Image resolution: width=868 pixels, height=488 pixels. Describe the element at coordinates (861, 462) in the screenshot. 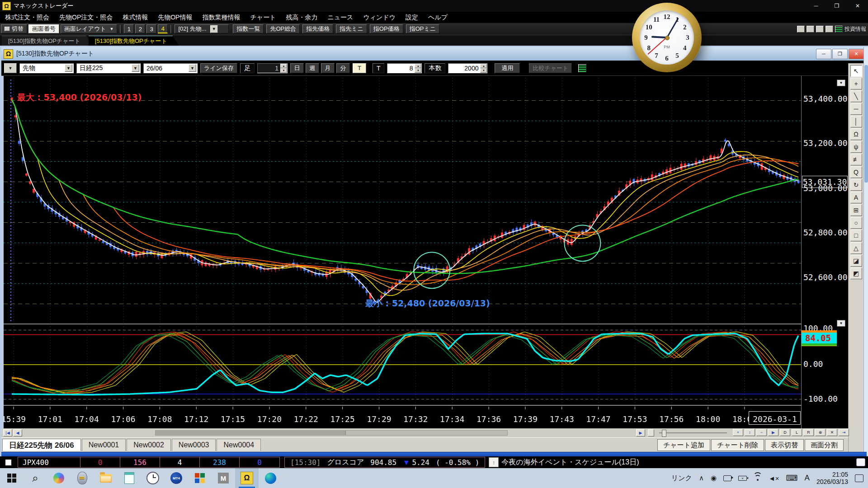

I see `status-right-icon` at that location.